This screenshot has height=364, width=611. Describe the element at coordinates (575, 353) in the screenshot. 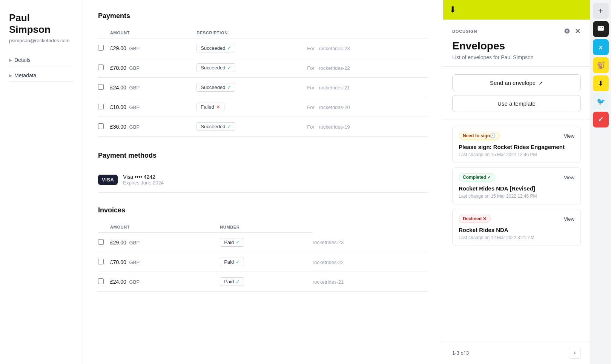

I see `pagination-next-button: ›` at that location.